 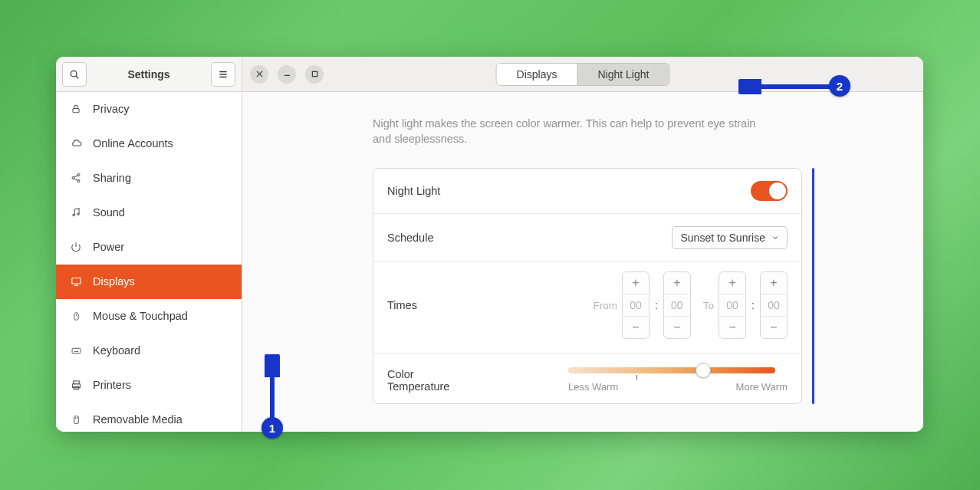 What do you see at coordinates (223, 74) in the screenshot?
I see `hamburger-icon` at bounding box center [223, 74].